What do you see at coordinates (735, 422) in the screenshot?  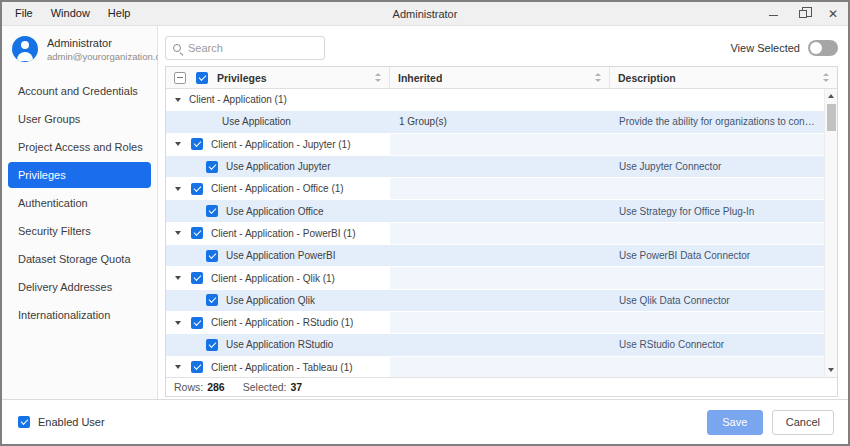 I see `save-button: Save` at bounding box center [735, 422].